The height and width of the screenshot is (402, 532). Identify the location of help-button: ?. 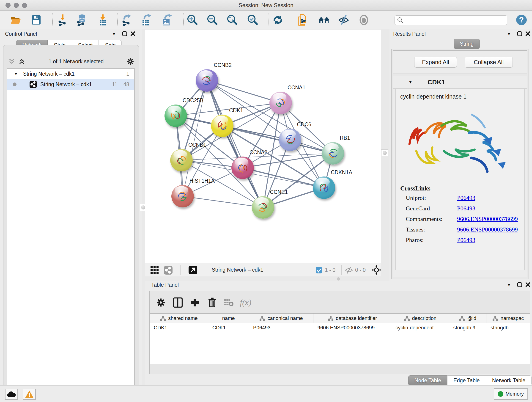
(521, 20).